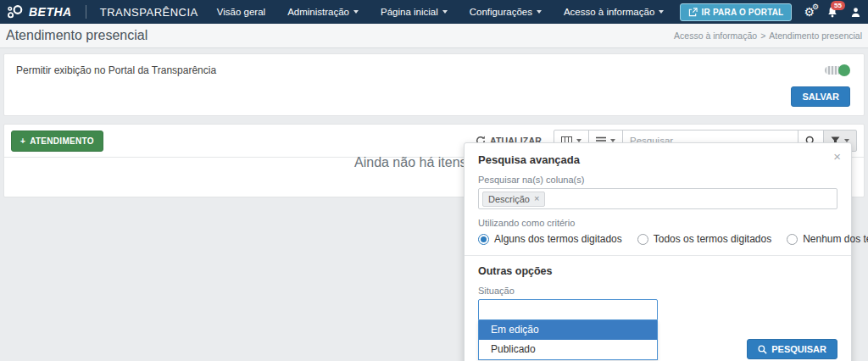  Describe the element at coordinates (821, 97) in the screenshot. I see `save-button: SALVAR` at that location.